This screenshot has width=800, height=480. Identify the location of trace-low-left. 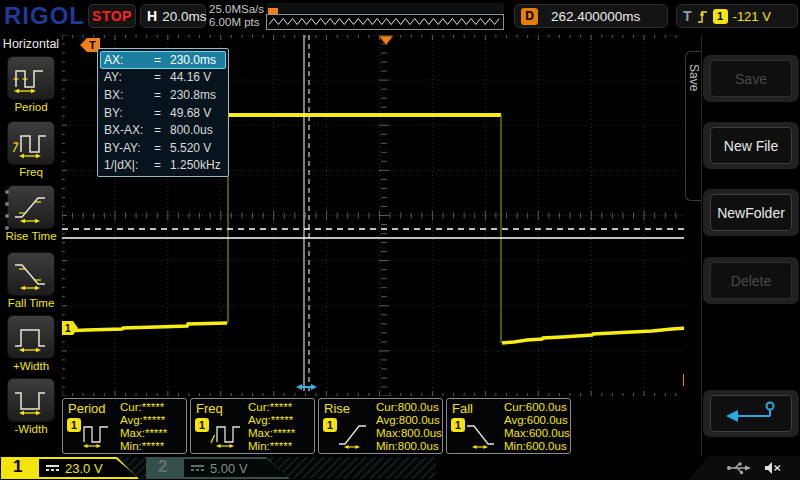
(144, 327).